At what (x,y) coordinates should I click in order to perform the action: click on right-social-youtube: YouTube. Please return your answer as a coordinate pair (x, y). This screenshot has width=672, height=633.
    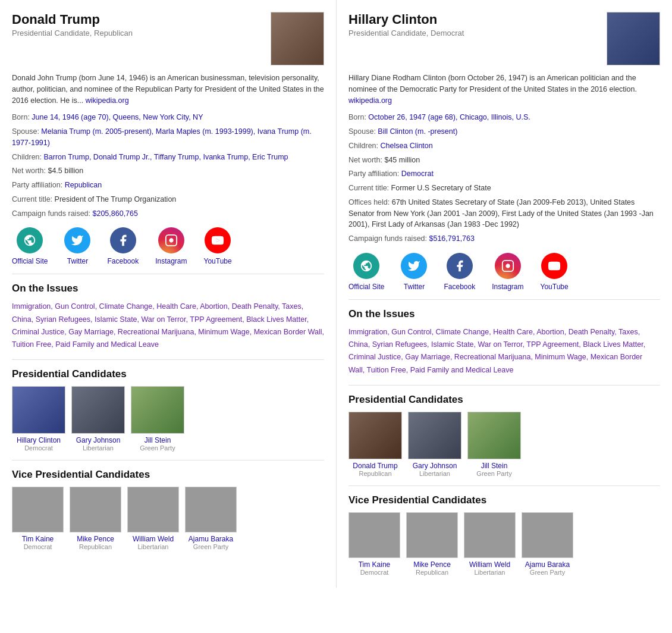
    Looking at the image, I should click on (554, 272).